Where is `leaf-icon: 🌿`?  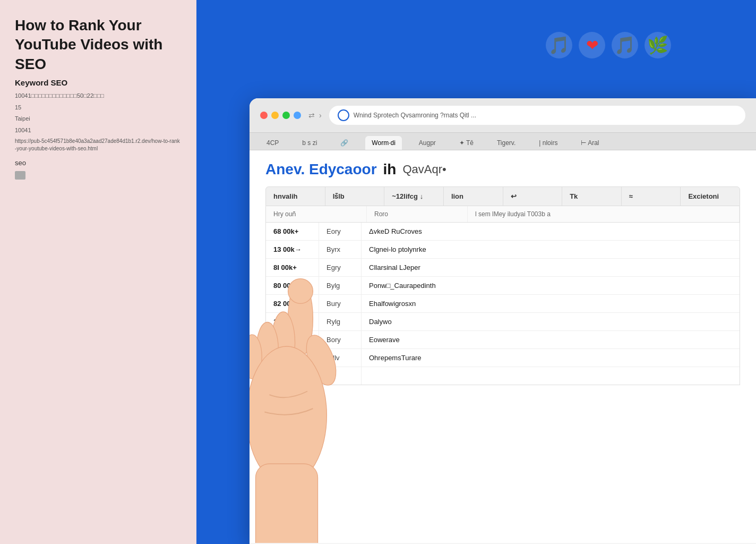
leaf-icon: 🌿 is located at coordinates (658, 45).